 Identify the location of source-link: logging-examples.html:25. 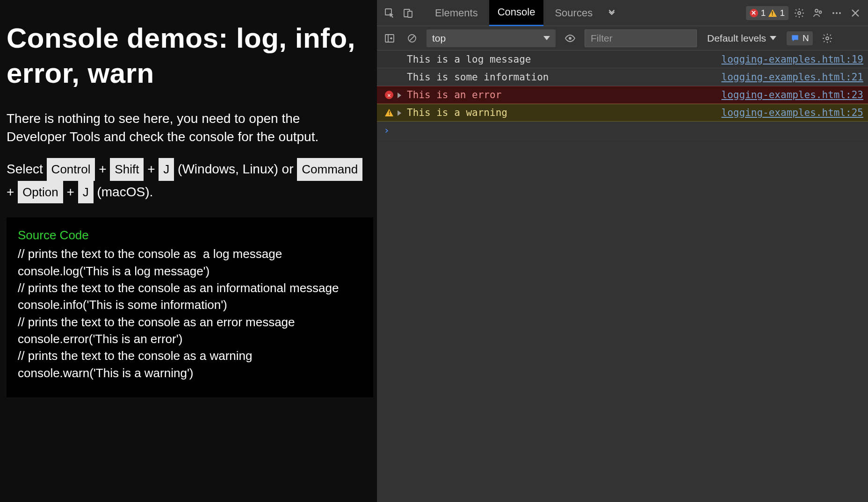
(792, 113).